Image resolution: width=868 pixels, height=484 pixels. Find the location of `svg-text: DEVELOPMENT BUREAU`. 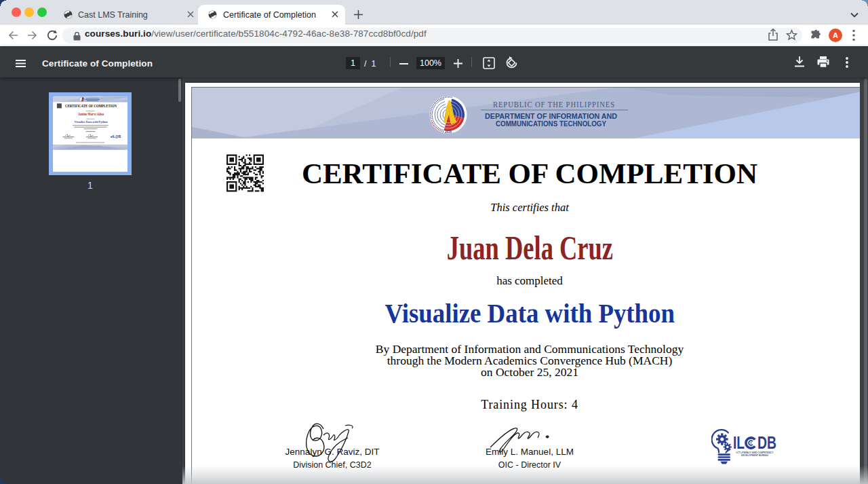

svg-text: DEVELOPMENT BUREAU is located at coordinates (755, 455).